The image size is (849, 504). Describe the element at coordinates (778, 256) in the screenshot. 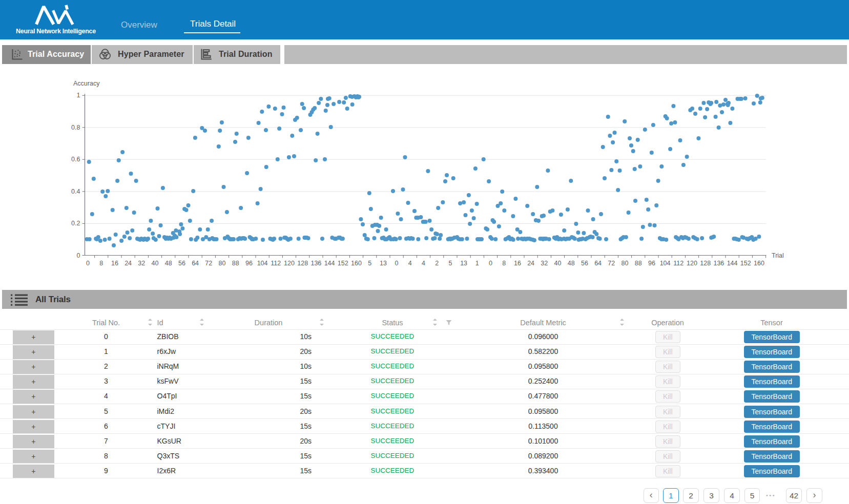

I see `svg-text: Trial` at that location.